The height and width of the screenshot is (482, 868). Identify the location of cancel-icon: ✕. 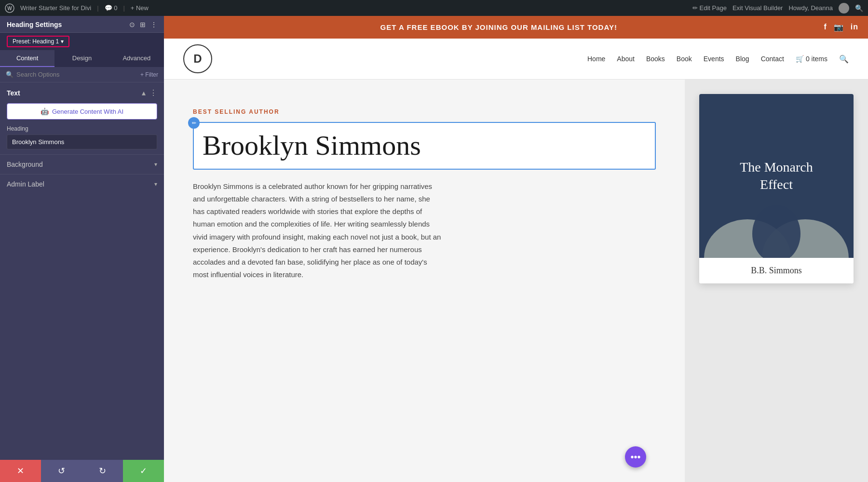
(20, 471).